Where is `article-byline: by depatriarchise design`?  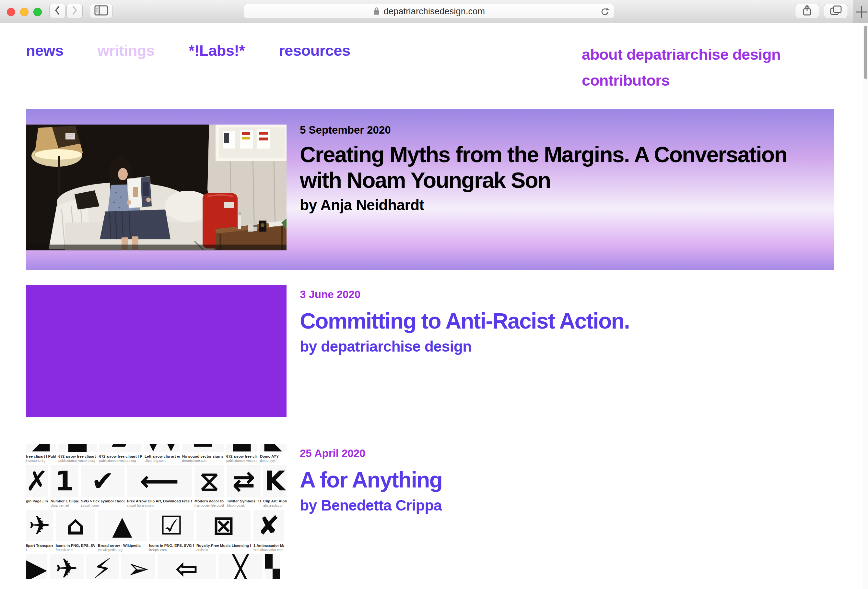
article-byline: by depatriarchise design is located at coordinates (575, 346).